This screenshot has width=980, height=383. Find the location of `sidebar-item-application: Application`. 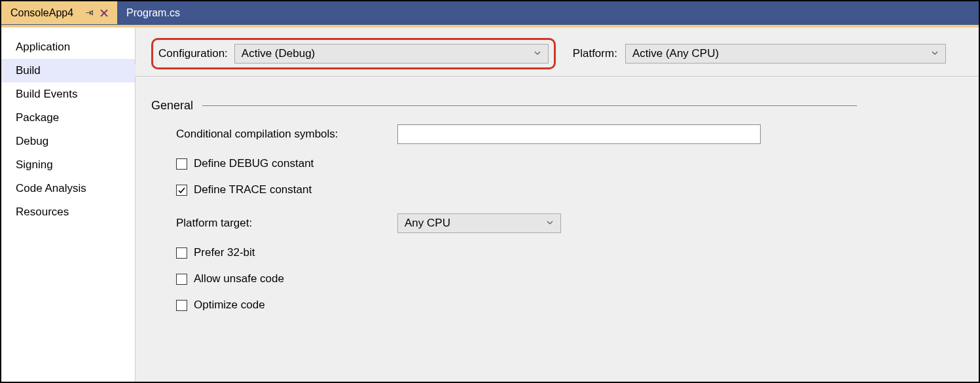

sidebar-item-application: Application is located at coordinates (68, 47).